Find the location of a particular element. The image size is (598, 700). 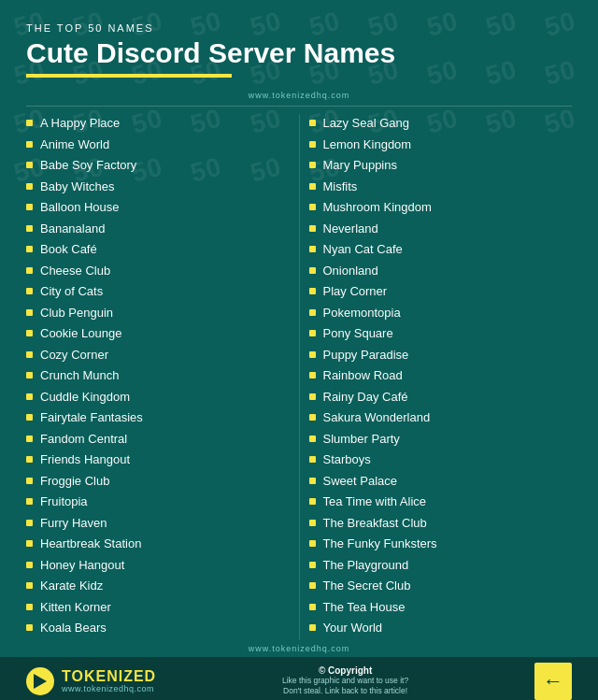

main-title: Cute Discord Server Names is located at coordinates (299, 52).